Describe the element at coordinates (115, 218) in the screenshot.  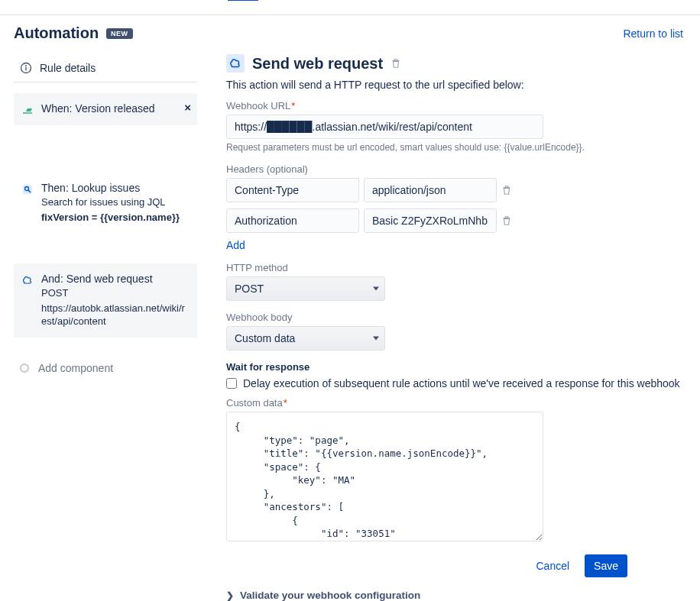
I see `step-then-detail: fixVersion = {{version.name}}` at that location.